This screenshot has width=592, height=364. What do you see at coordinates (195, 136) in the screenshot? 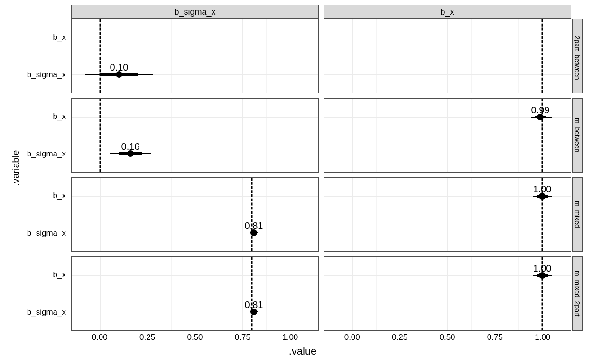
I see `panel-m_between-b_sigma_x: 0.16` at bounding box center [195, 136].